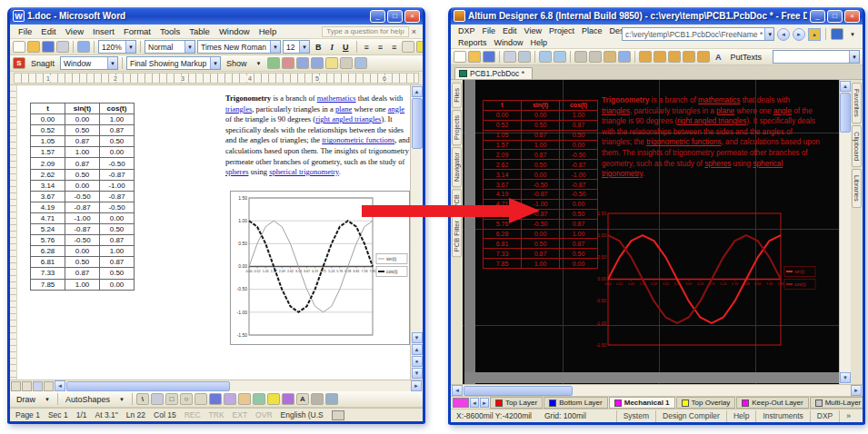  I want to click on menu-dxp: DXP, so click(467, 31).